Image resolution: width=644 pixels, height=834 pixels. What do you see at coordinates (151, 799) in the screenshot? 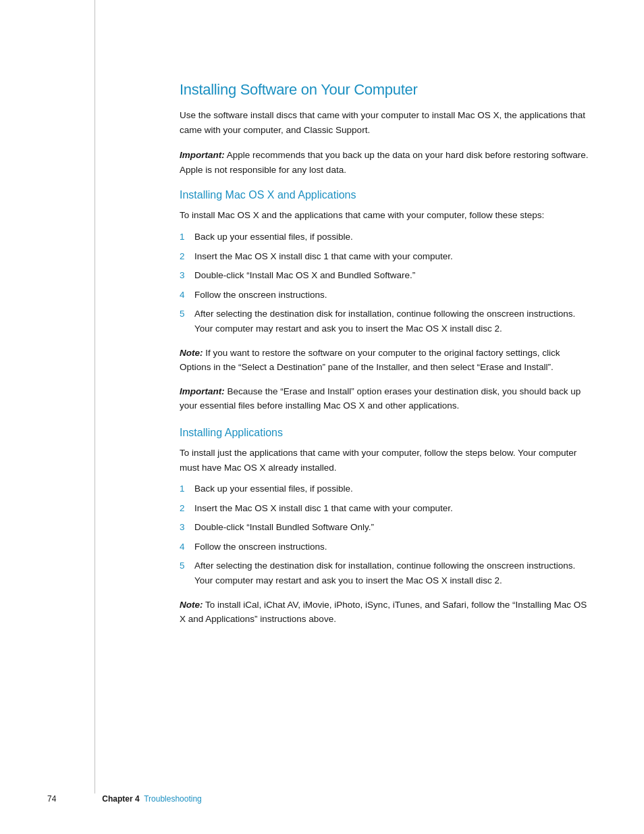
I see `footer-chapter: Chapter 4 Troubleshooting` at bounding box center [151, 799].